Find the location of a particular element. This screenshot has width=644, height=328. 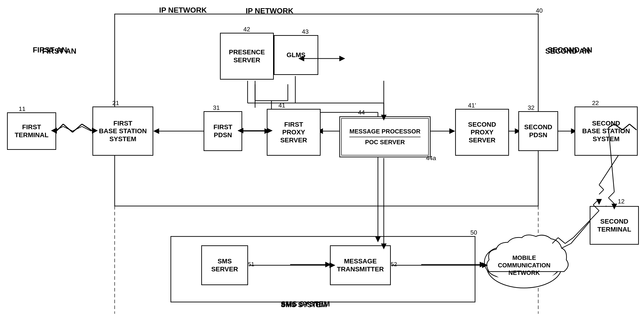

ref-44: 44 is located at coordinates (362, 113).